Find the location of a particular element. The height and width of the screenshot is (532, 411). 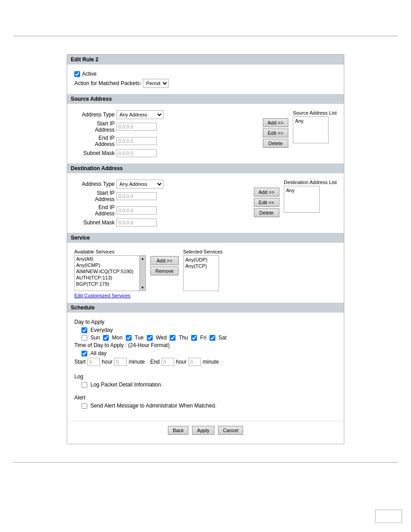

allday-checkbox is located at coordinates (84, 354).